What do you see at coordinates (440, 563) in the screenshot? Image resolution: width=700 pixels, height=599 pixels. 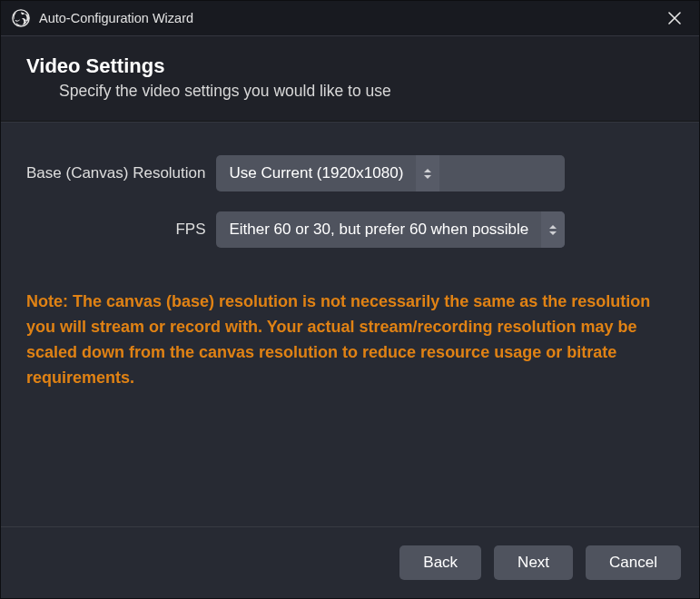 I see `back-button: Back` at bounding box center [440, 563].